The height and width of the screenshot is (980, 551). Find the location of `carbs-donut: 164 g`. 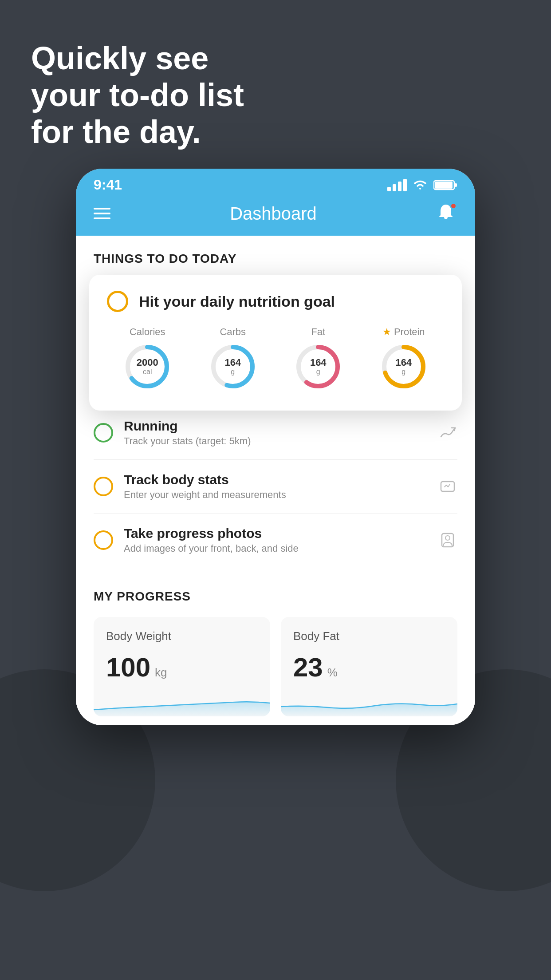

carbs-donut: 164 g is located at coordinates (233, 367).